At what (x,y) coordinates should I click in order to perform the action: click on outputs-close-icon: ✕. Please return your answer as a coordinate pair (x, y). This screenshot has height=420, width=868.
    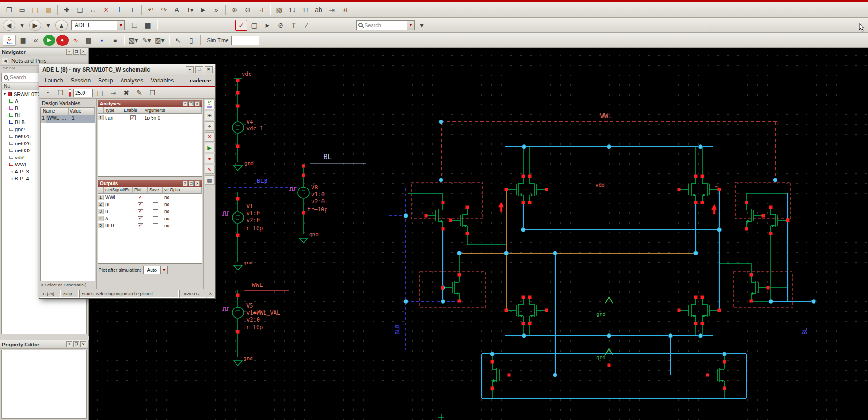
    Looking at the image, I should click on (197, 184).